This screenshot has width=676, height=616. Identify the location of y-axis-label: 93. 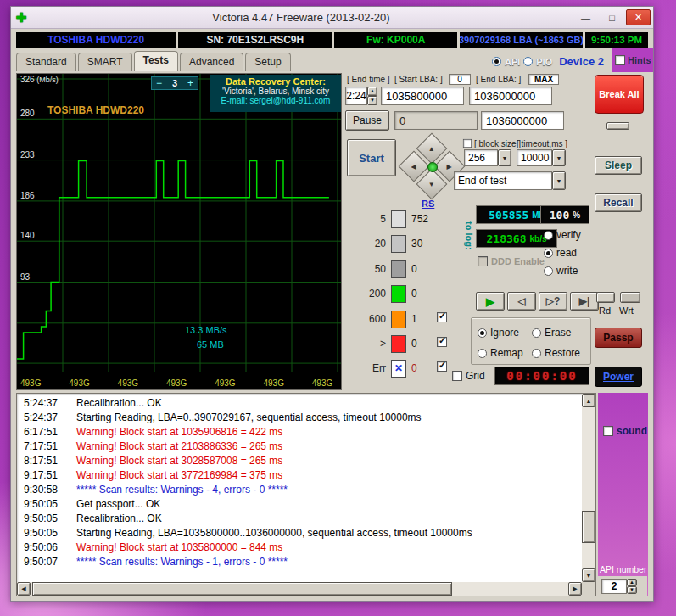
(25, 277).